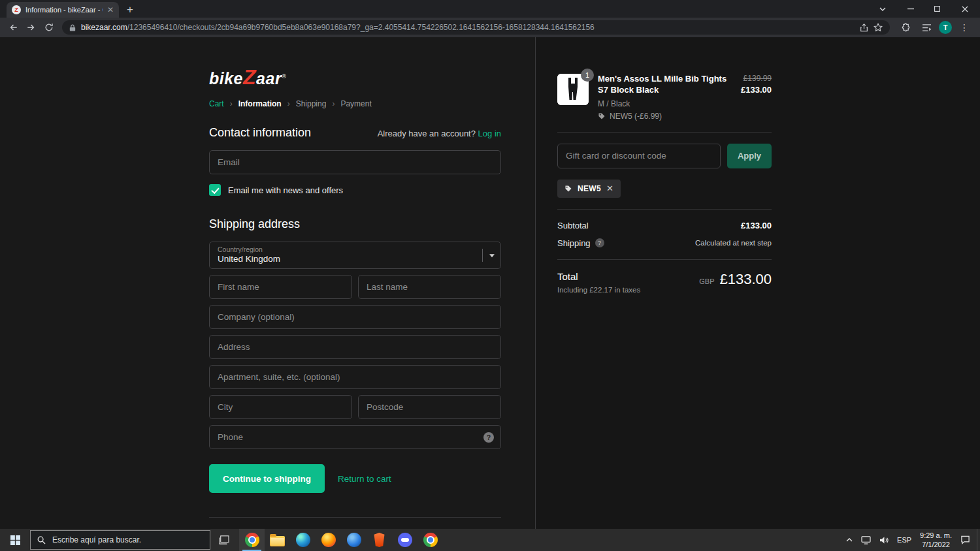 The image size is (980, 551). I want to click on chrome-icon, so click(252, 540).